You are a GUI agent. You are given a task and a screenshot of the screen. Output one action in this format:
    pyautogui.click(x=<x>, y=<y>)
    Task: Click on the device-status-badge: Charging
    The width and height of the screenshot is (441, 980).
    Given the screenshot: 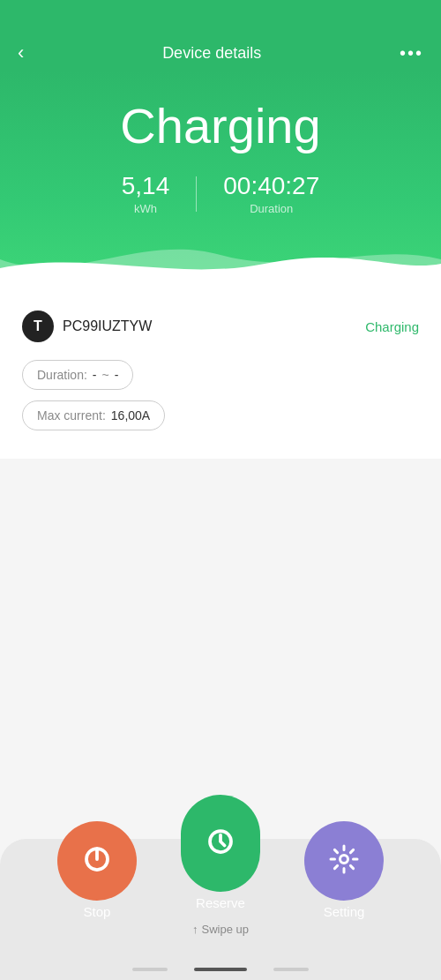 What is the action you would take?
    pyautogui.click(x=392, y=326)
    